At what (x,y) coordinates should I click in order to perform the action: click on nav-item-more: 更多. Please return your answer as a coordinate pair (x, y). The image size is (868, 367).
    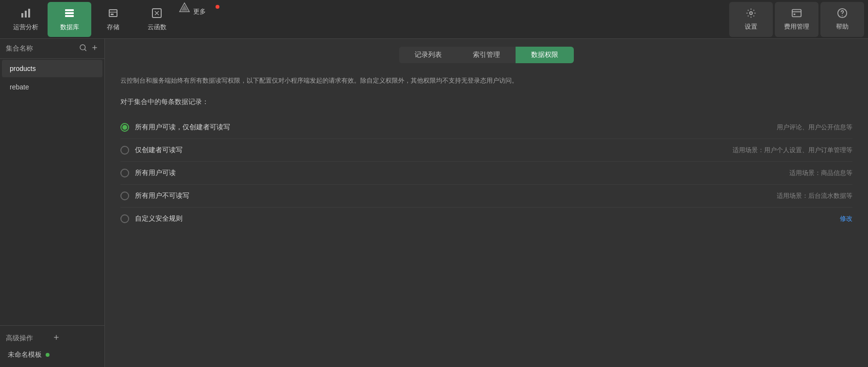
    Looking at the image, I should click on (200, 19).